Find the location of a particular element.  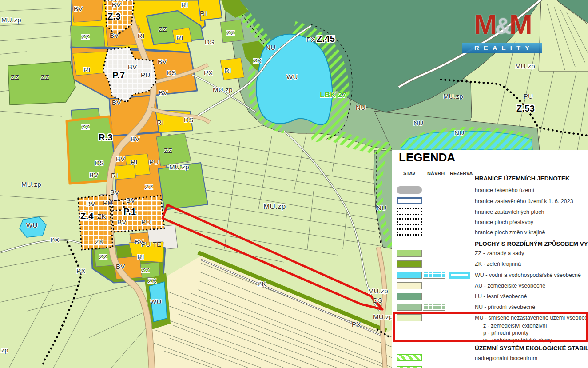

legend-label-b1: hranice řešeného území is located at coordinates (505, 190).